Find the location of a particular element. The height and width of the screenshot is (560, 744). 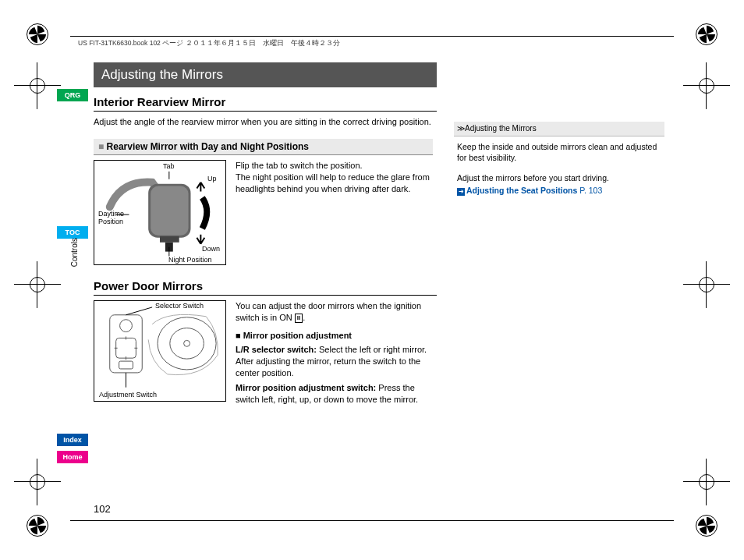

link-page-ref: P. 103 is located at coordinates (591, 190).